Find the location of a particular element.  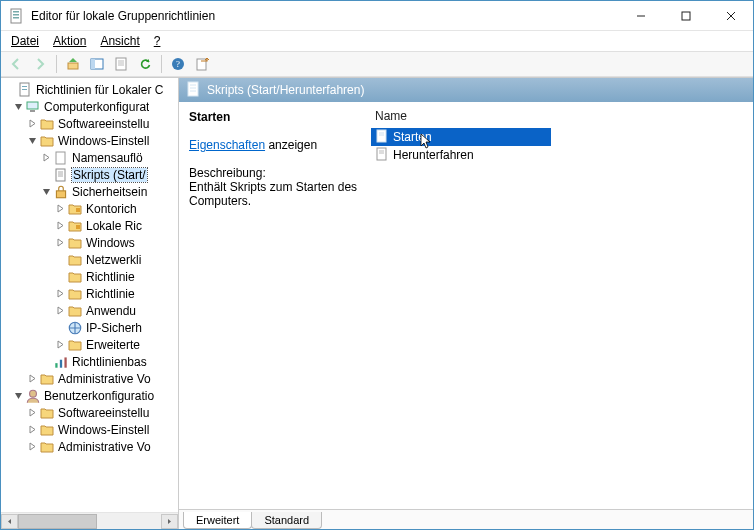

tree-item: Lokale Ric is located at coordinates (90, 226).